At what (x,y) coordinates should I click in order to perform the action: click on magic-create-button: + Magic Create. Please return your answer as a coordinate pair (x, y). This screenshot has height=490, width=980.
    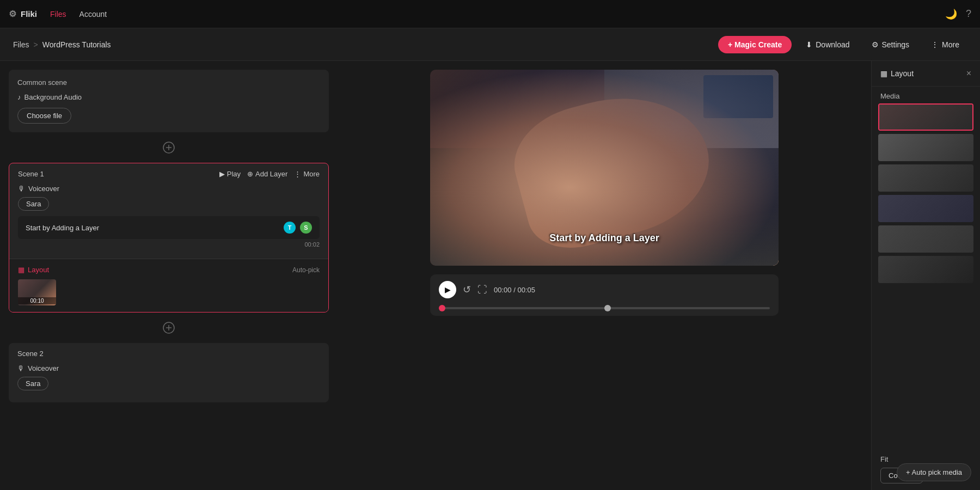
    Looking at the image, I should click on (755, 45).